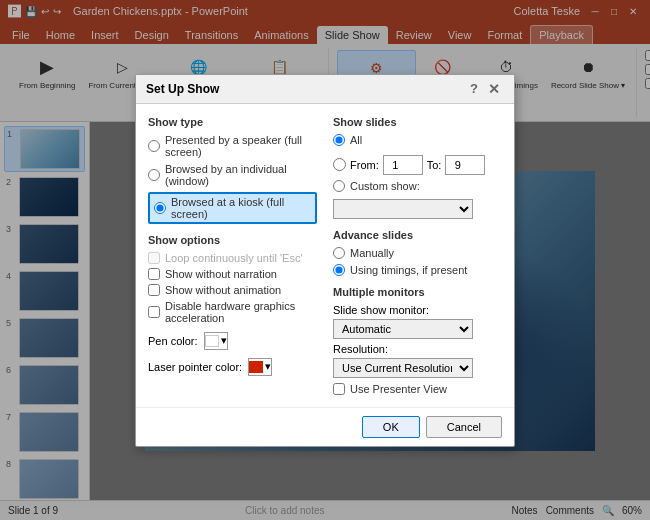  Describe the element at coordinates (325, 90) in the screenshot. I see `dialog-title-bar: Set Up Show ? ✕` at that location.